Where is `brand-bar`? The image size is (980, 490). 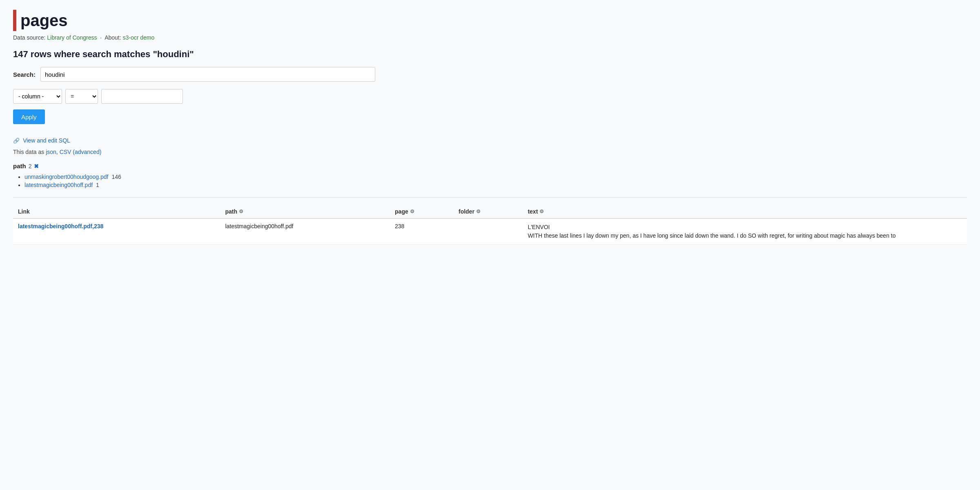 brand-bar is located at coordinates (15, 20).